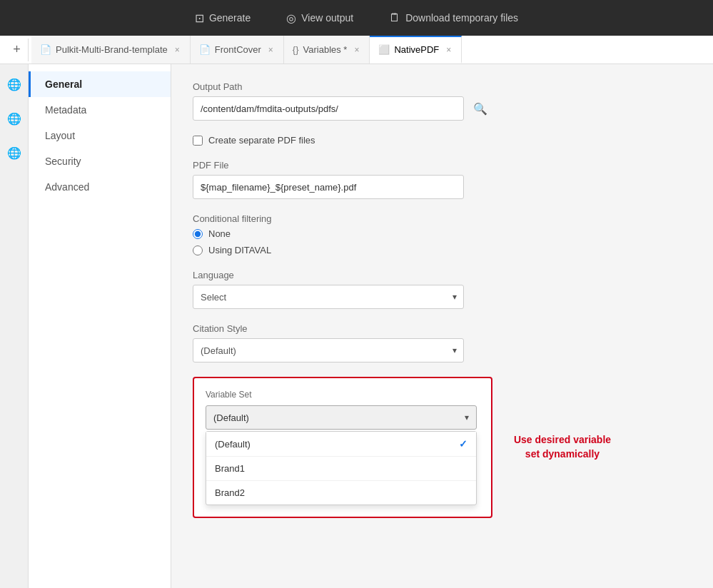 The height and width of the screenshot is (588, 713). I want to click on add-tab-button: +, so click(17, 50).